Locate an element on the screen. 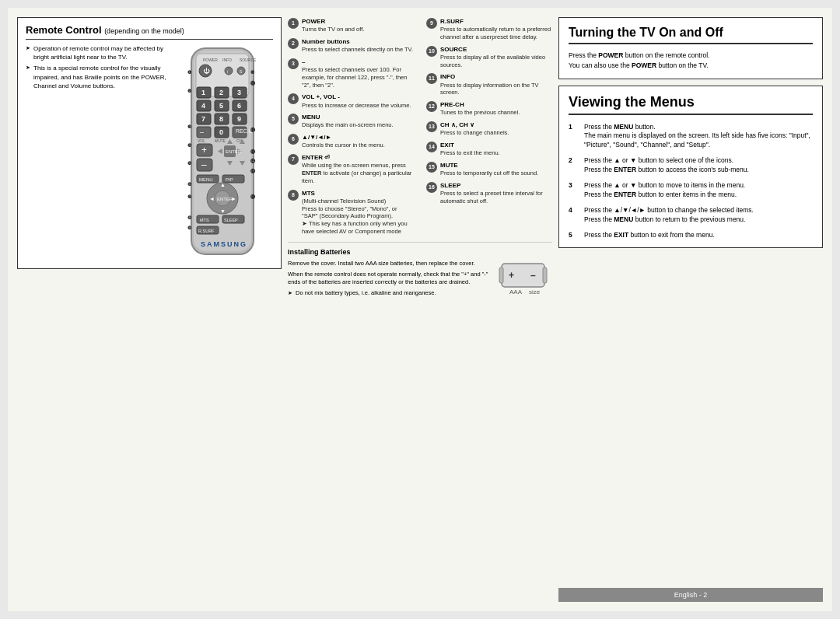 Image resolution: width=840 pixels, height=619 pixels. svg-text: POWER is located at coordinates (210, 60).